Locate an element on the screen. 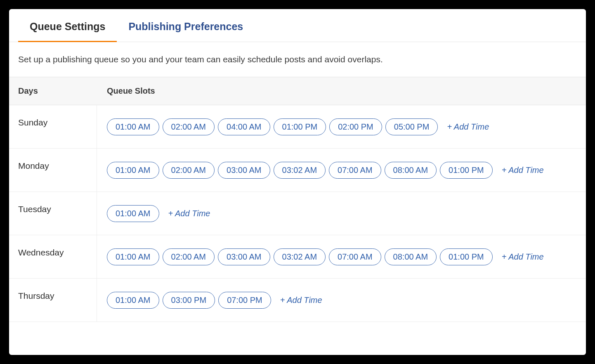 Image resolution: width=595 pixels, height=364 pixels. time-slot-pill: 07:00 PM is located at coordinates (245, 300).